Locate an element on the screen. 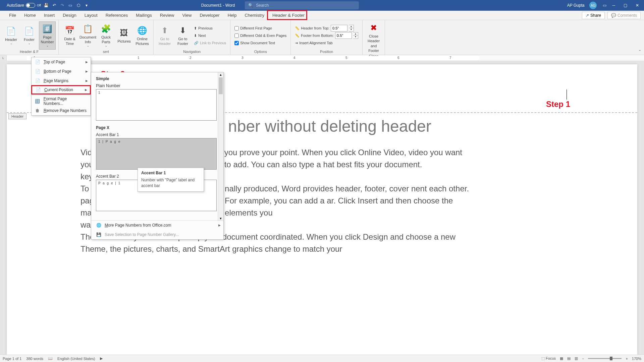  view-web-layout-icon: ▥ is located at coordinates (576, 359).